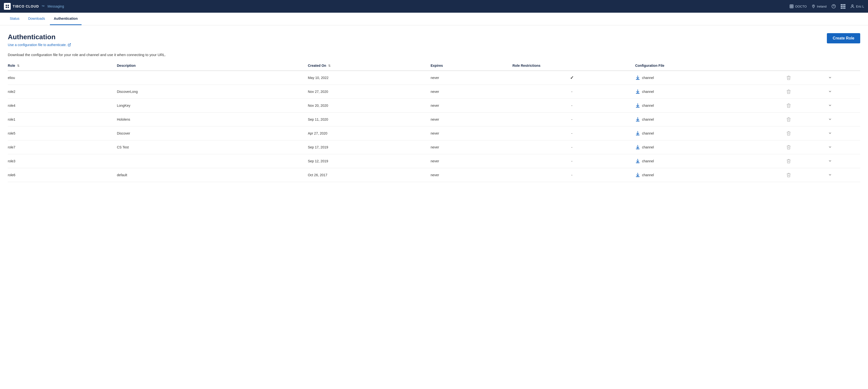  Describe the element at coordinates (212, 66) in the screenshot. I see `col-header-description: Description` at that location.